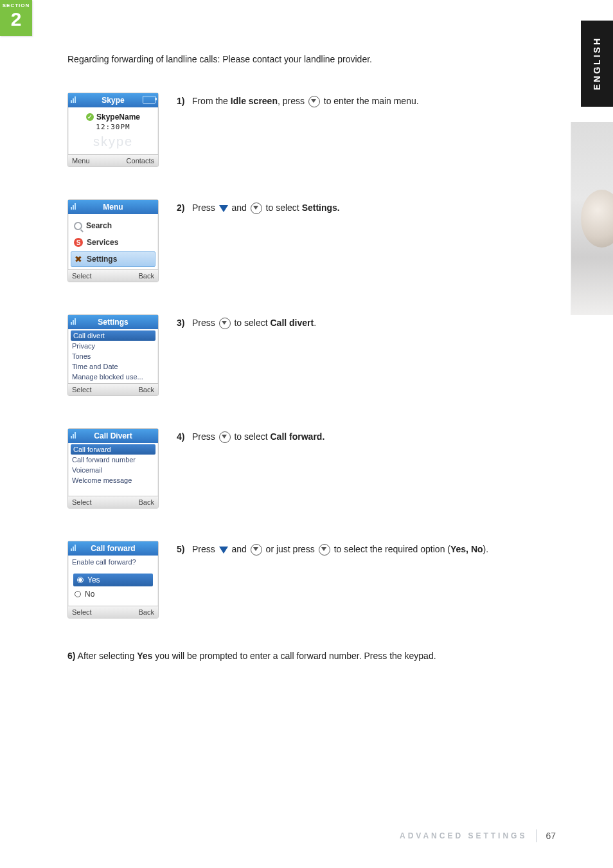  I want to click on step-1-text: 1) From the Idle screen, press to enter …, so click(360, 100).